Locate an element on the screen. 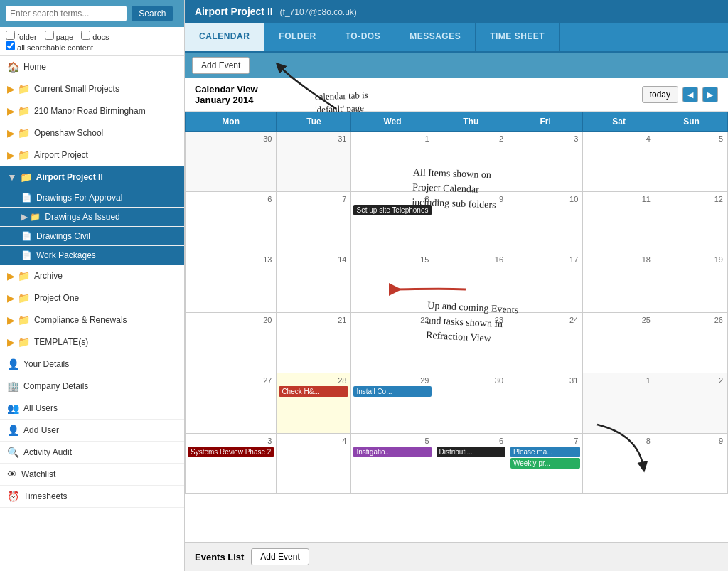  all-content-checkbox is located at coordinates (10, 46).